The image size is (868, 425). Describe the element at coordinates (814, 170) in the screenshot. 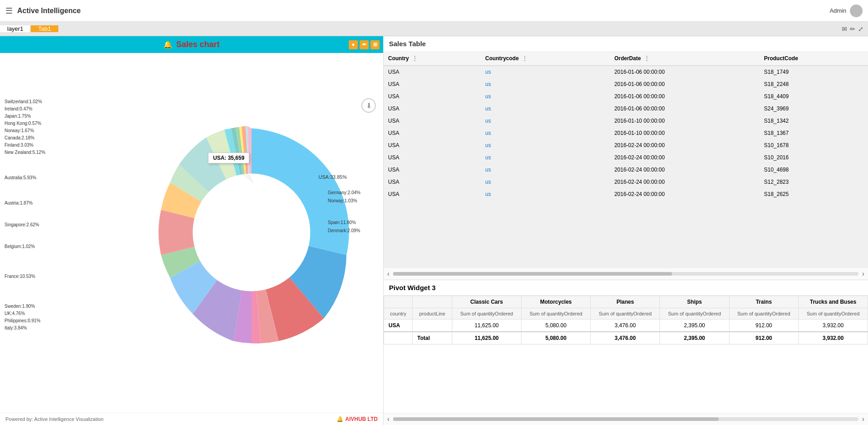

I see `cell-productcode: S10_4698` at that location.